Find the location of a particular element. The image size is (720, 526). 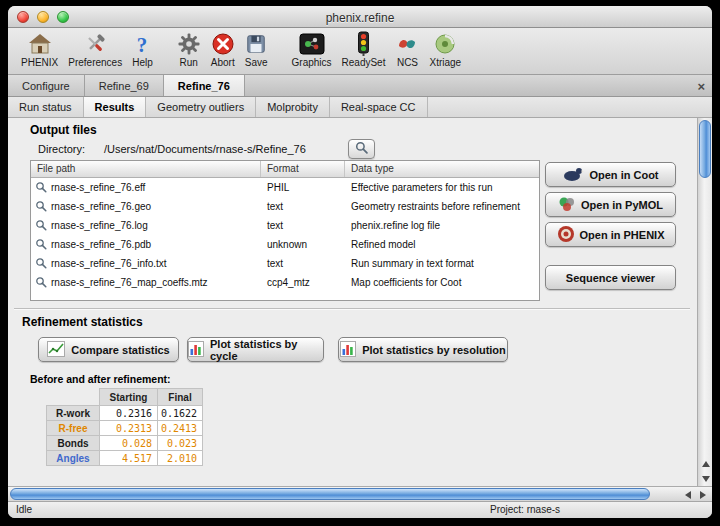

scroll-left-arrow is located at coordinates (688, 494).